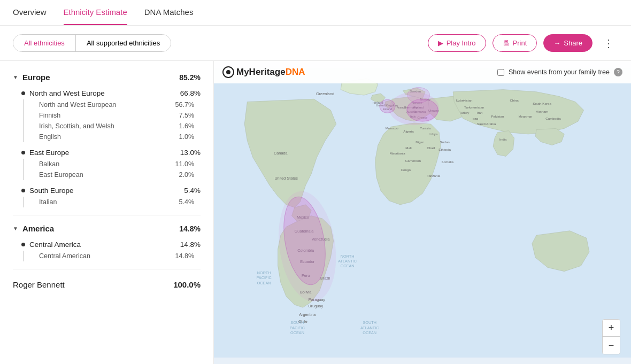 This screenshot has width=631, height=364. Describe the element at coordinates (398, 153) in the screenshot. I see `svg-text: Mauritania` at that location.